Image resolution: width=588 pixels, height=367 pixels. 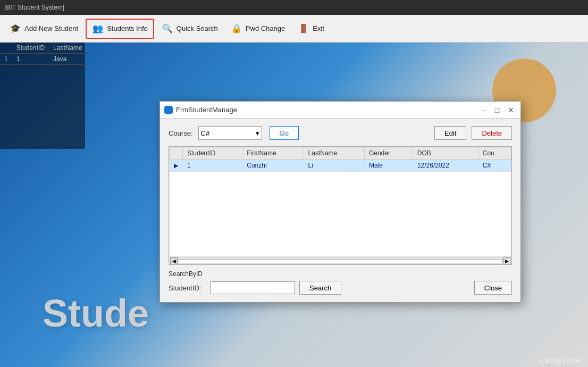 I want to click on row-indicator: ▶, so click(x=177, y=166).